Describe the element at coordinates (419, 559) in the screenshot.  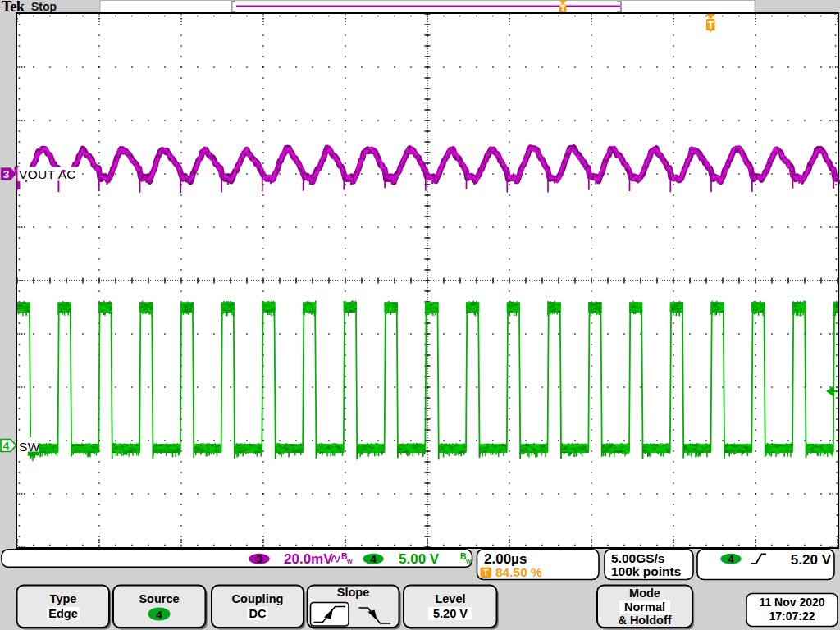
I see `svg-text: 5.00 V` at that location.